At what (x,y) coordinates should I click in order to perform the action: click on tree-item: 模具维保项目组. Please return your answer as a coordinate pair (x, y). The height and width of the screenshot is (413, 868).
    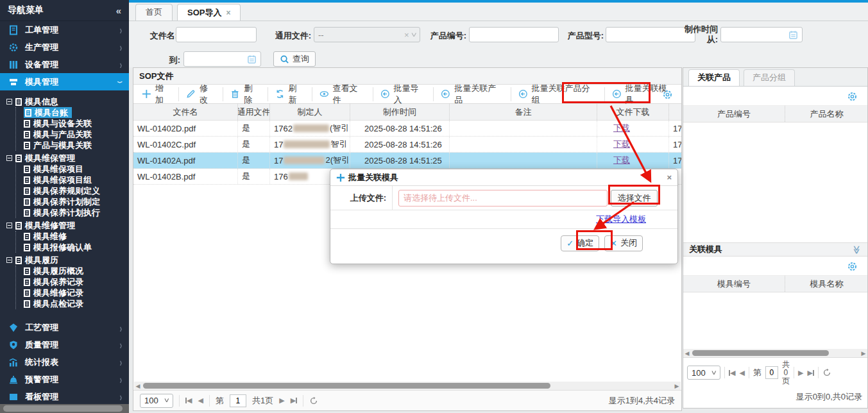
    Looking at the image, I should click on (60, 180).